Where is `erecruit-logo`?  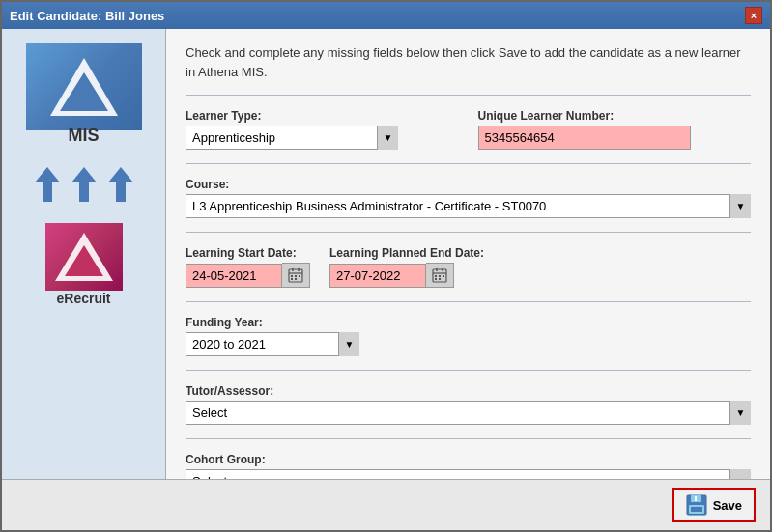 erecruit-logo is located at coordinates (84, 257).